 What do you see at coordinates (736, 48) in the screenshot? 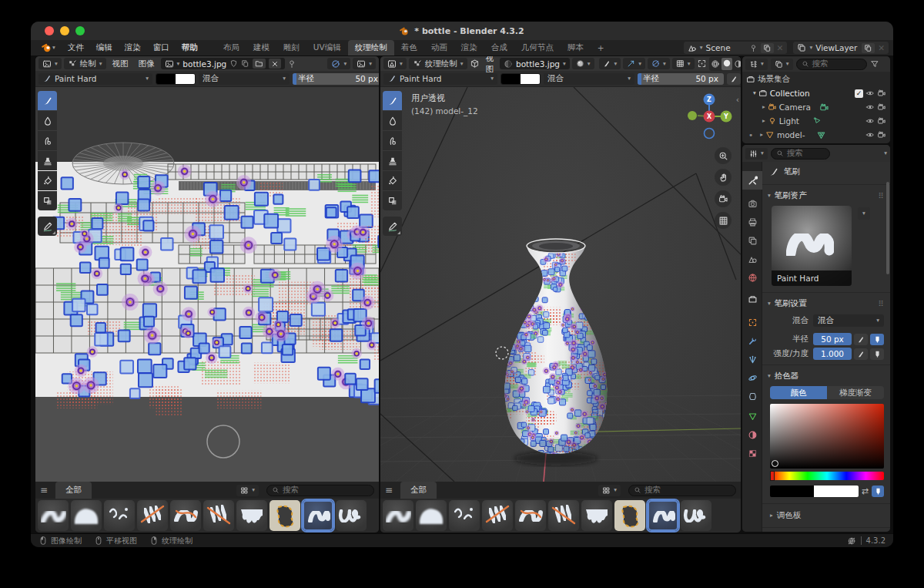
I see `scene-selector: ▾ Scene ✕` at bounding box center [736, 48].